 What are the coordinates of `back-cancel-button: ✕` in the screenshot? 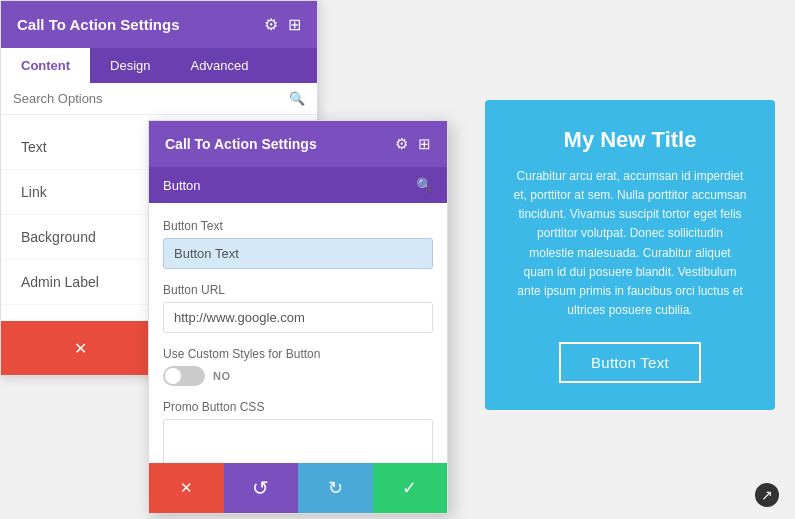 It's located at (80, 348).